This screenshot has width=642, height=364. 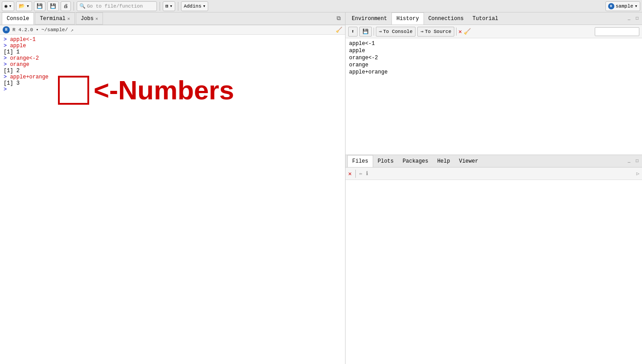 What do you see at coordinates (446, 19) in the screenshot?
I see `tab-connections: Connections` at bounding box center [446, 19].